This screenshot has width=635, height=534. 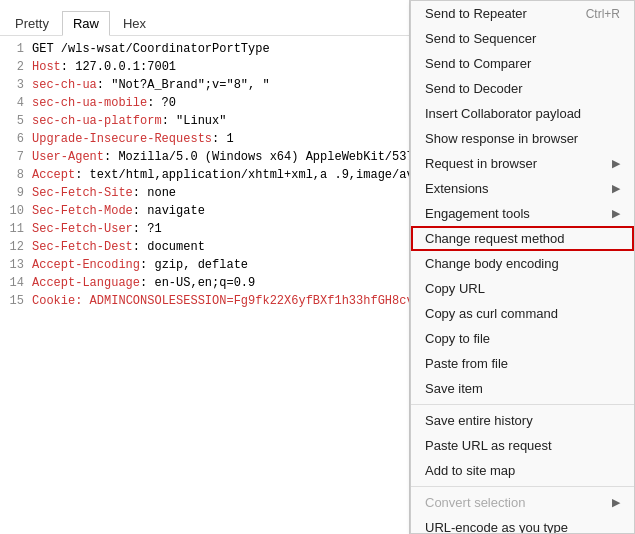 I want to click on menu-item-label: Convert selection, so click(x=475, y=502).